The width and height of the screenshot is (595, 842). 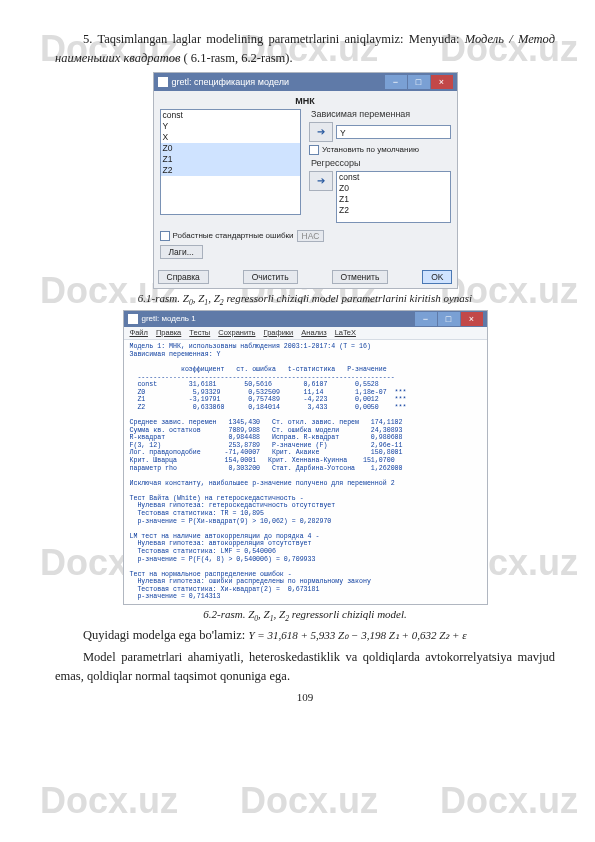 I want to click on regressors-listbox: const Z0 Z1 Z2, so click(x=394, y=197).